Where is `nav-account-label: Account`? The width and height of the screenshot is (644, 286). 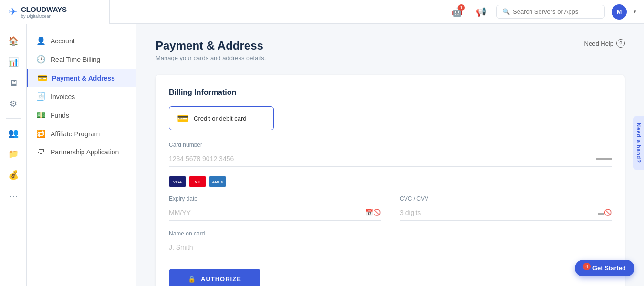 nav-account-label: Account is located at coordinates (63, 41).